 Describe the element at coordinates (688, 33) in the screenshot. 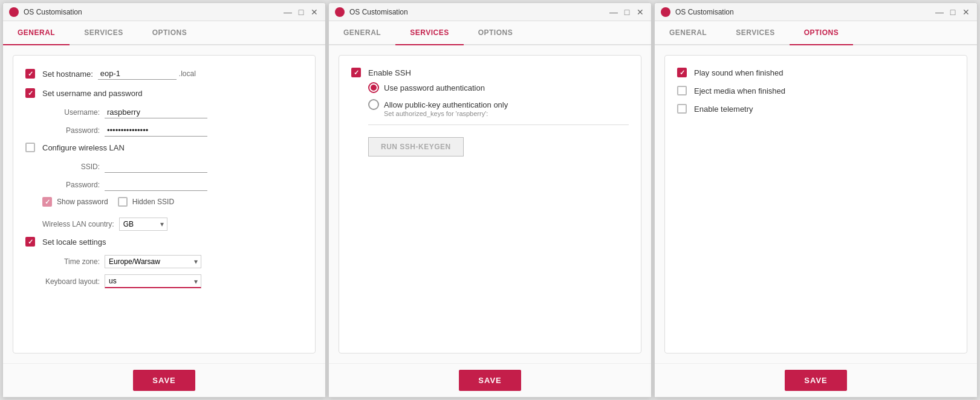

I see `tab-general-3: GENERAL` at that location.